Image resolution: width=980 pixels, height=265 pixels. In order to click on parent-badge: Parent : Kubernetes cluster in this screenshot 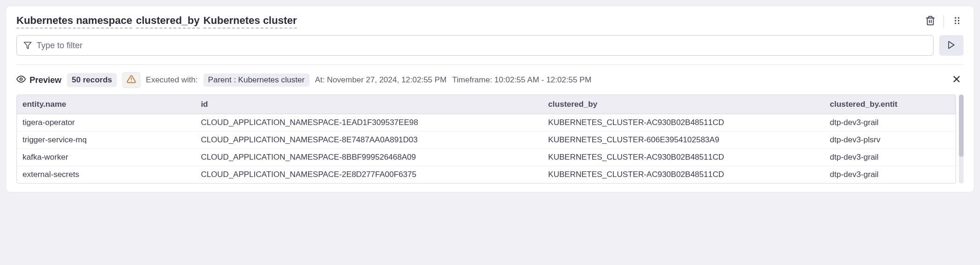, I will do `click(256, 80)`.